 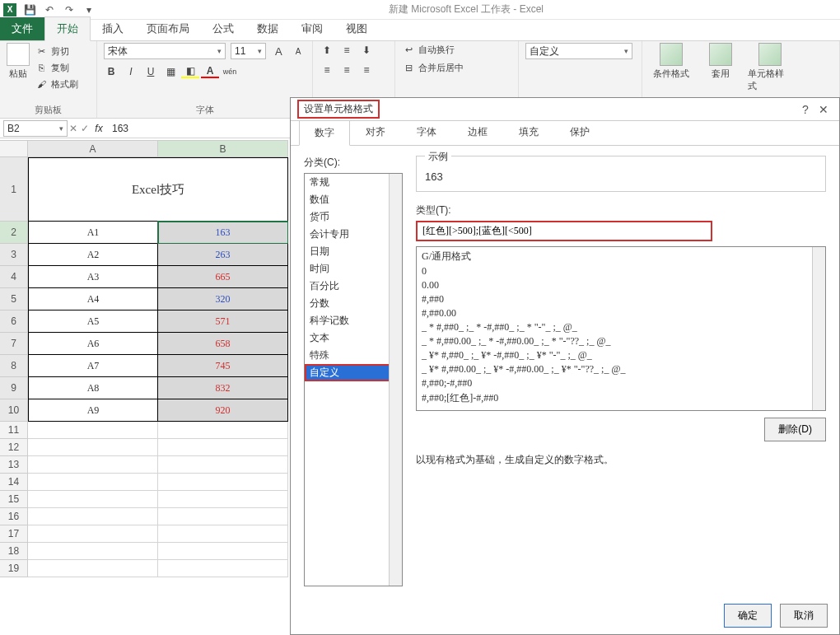 I want to click on cell: 320, so click(x=223, y=300).